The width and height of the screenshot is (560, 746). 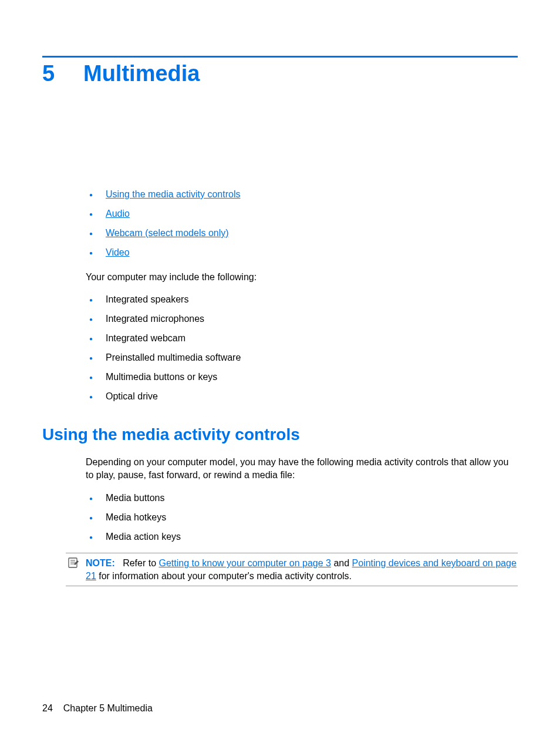 I want to click on toc-item: Using the media activity controls, so click(x=302, y=194).